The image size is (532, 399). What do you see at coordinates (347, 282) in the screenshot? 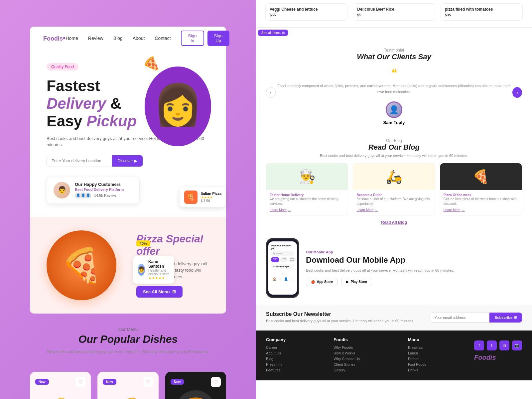
I see `play-icon: ▶` at bounding box center [347, 282].